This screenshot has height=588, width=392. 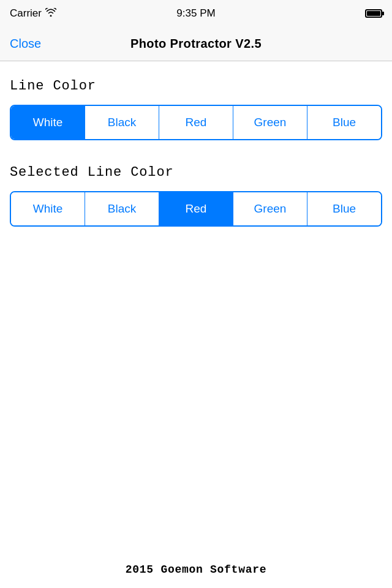 What do you see at coordinates (196, 13) in the screenshot?
I see `status-bar: Carrier 9:35 PM` at bounding box center [196, 13].